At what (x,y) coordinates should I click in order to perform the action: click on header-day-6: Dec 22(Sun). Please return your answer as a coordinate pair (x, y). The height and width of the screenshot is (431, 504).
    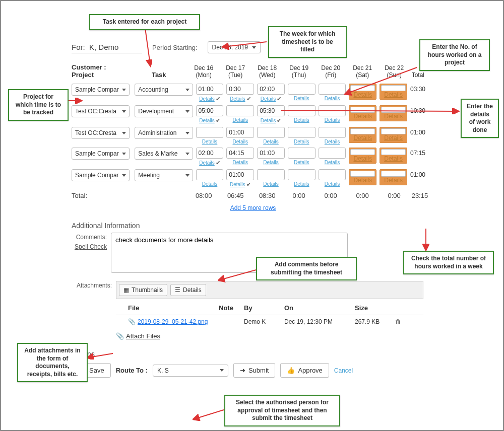
    Looking at the image, I should click on (394, 71).